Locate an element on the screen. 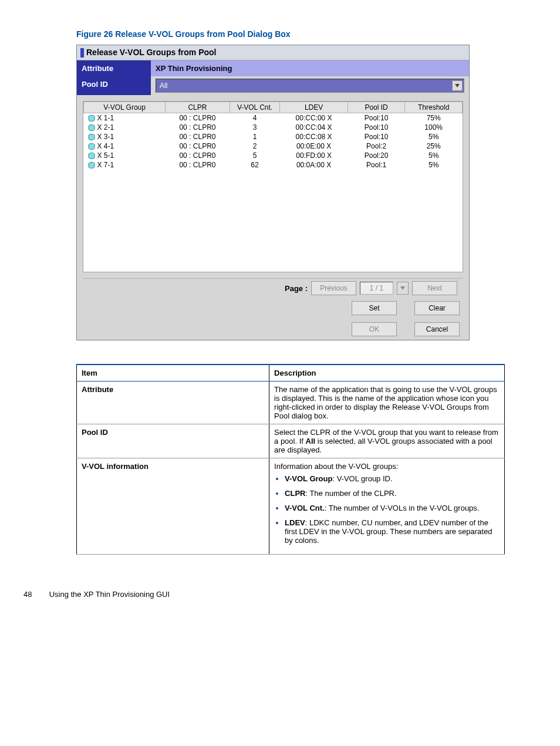  table-row: X 7-100 : CLPR06200:0A:00 XPool:15% is located at coordinates (274, 165).